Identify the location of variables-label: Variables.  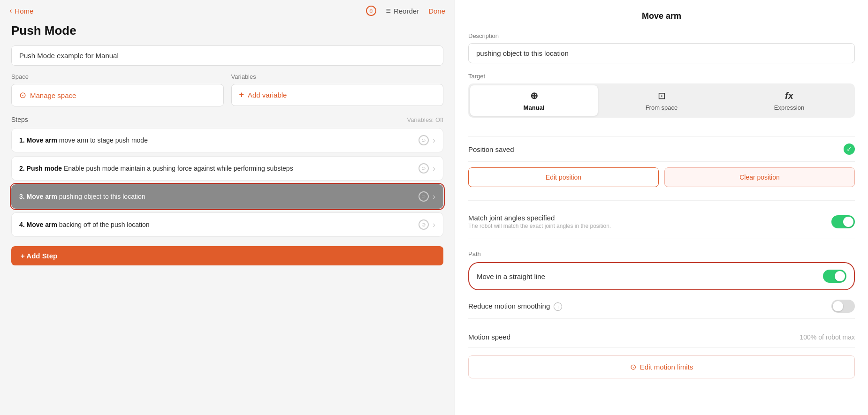
(338, 77).